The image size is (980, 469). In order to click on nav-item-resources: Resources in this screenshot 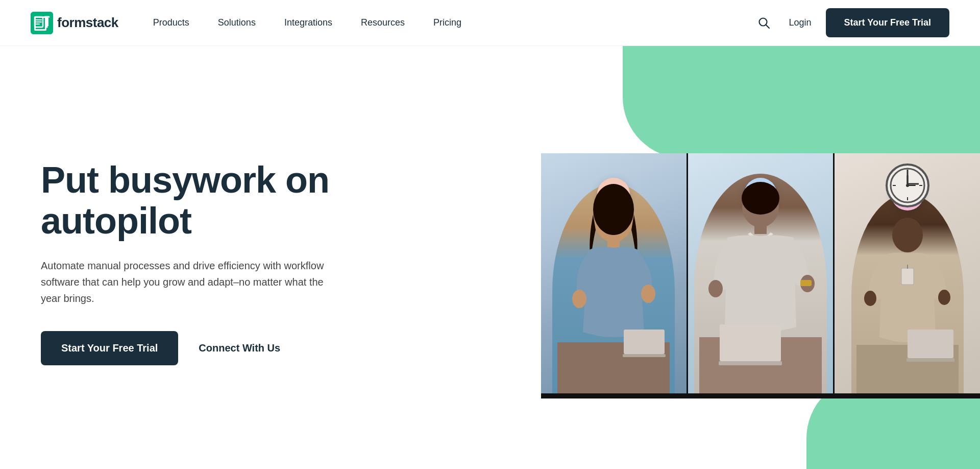, I will do `click(383, 23)`.